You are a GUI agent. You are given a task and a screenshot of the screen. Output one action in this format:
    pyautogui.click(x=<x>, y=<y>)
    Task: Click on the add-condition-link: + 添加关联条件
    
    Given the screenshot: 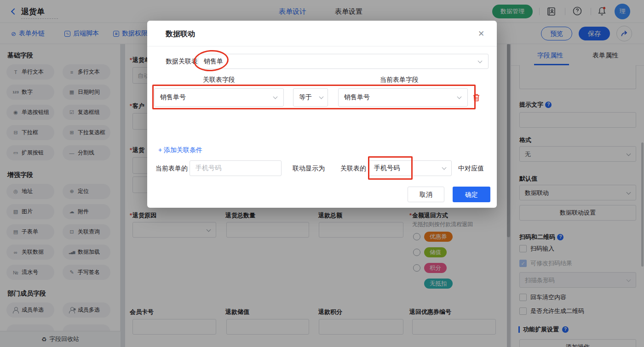 What is the action you would take?
    pyautogui.click(x=180, y=150)
    